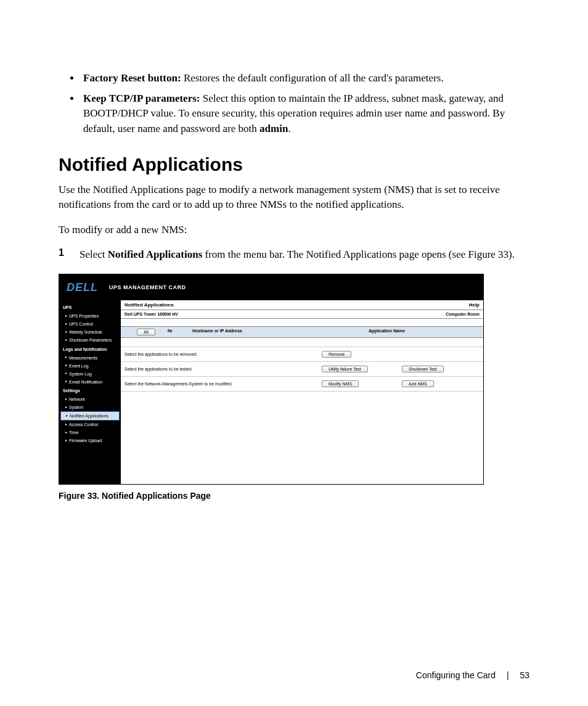  Describe the element at coordinates (223, 384) in the screenshot. I see `action-label: Select the Network-Management-System to …` at that location.